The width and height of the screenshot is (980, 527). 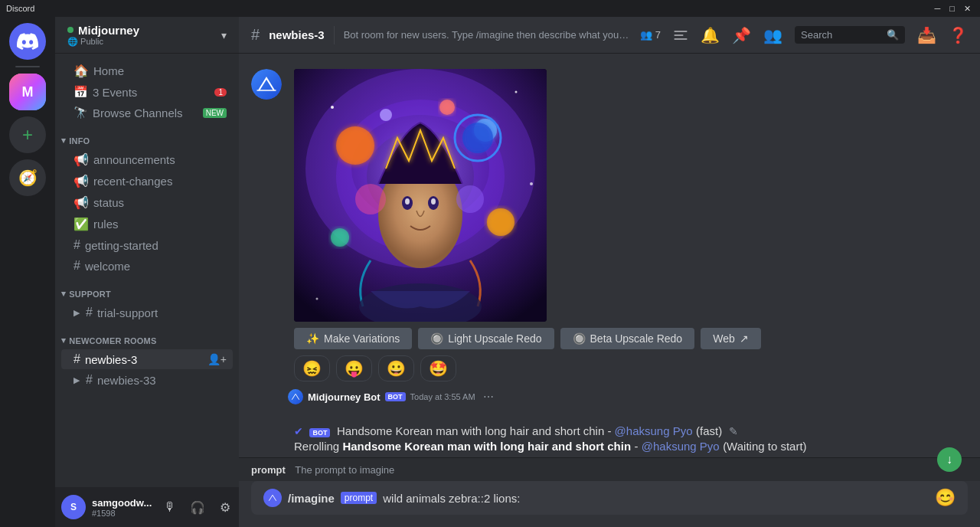 What do you see at coordinates (81, 181) in the screenshot?
I see `announce-icon-2: 📢` at bounding box center [81, 181].